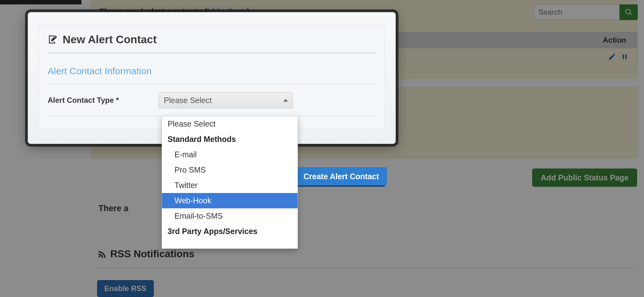 This screenshot has height=297, width=644. Describe the element at coordinates (226, 100) in the screenshot. I see `alert-contact-type-select: Please Select` at that location.